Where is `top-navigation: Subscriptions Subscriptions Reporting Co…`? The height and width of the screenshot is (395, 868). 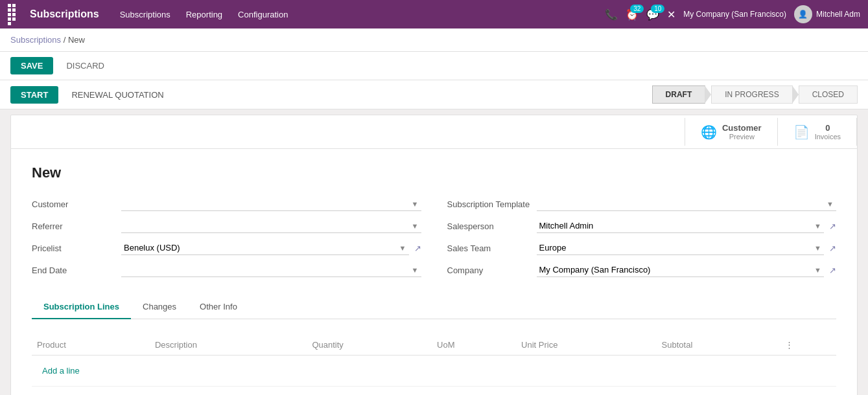 top-navigation: Subscriptions Subscriptions Reporting Co… is located at coordinates (434, 14).